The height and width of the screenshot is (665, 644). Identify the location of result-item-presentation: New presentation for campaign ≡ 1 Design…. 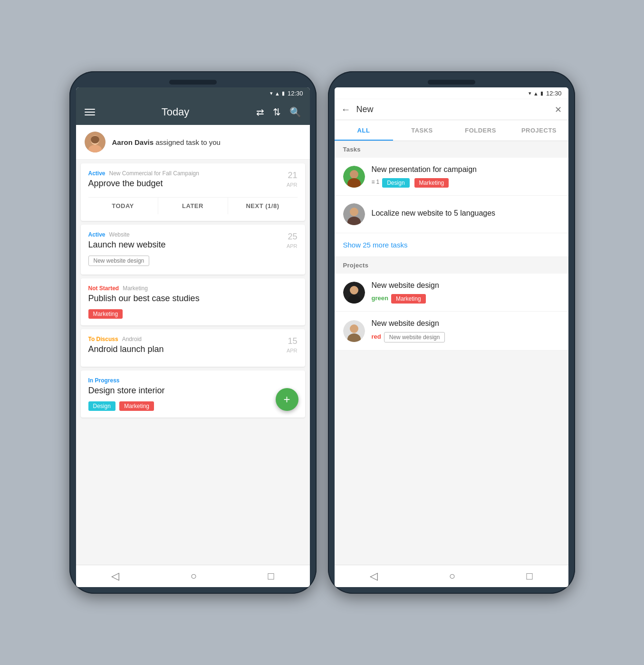
(452, 177).